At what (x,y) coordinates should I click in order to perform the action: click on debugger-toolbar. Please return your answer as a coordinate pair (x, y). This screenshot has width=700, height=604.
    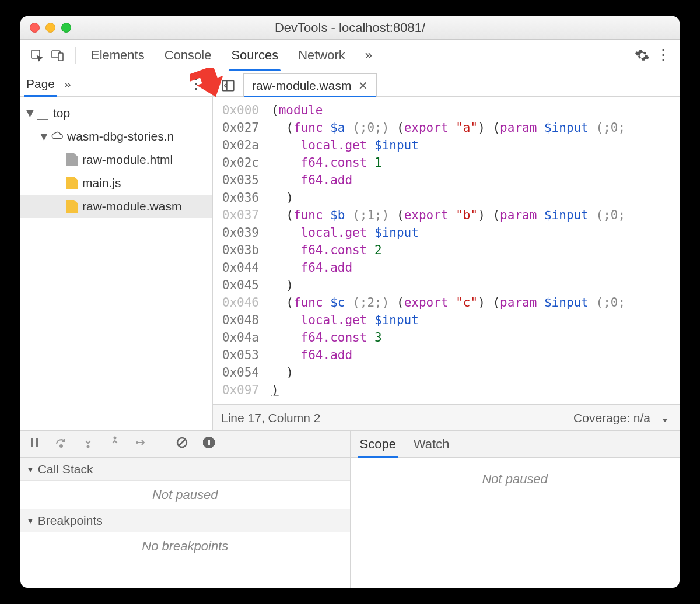
    Looking at the image, I should click on (186, 444).